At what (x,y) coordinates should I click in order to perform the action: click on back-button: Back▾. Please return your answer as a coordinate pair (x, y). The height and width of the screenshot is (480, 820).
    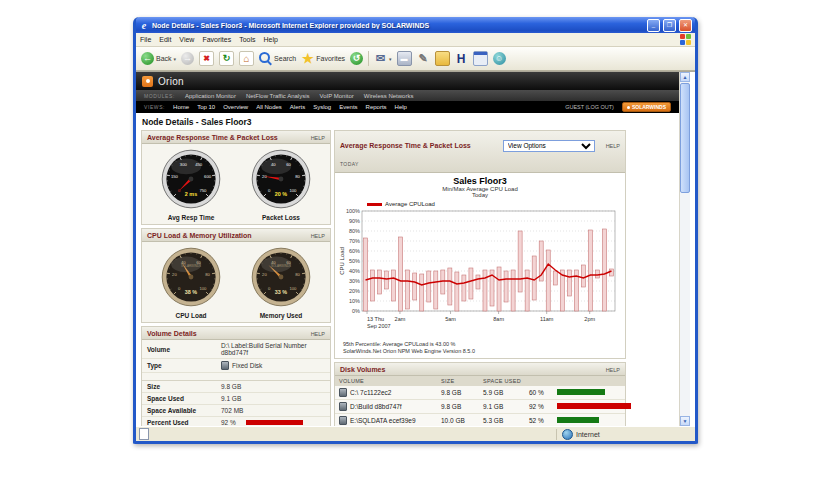
    Looking at the image, I should click on (158, 58).